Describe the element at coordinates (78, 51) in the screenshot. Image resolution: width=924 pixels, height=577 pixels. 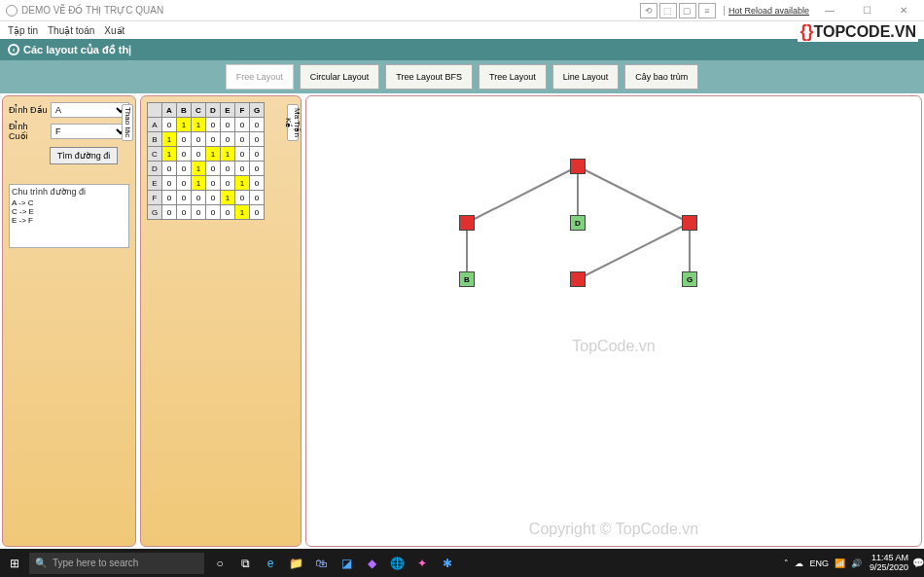
I see `section-title: Các layout của đồ thị` at that location.